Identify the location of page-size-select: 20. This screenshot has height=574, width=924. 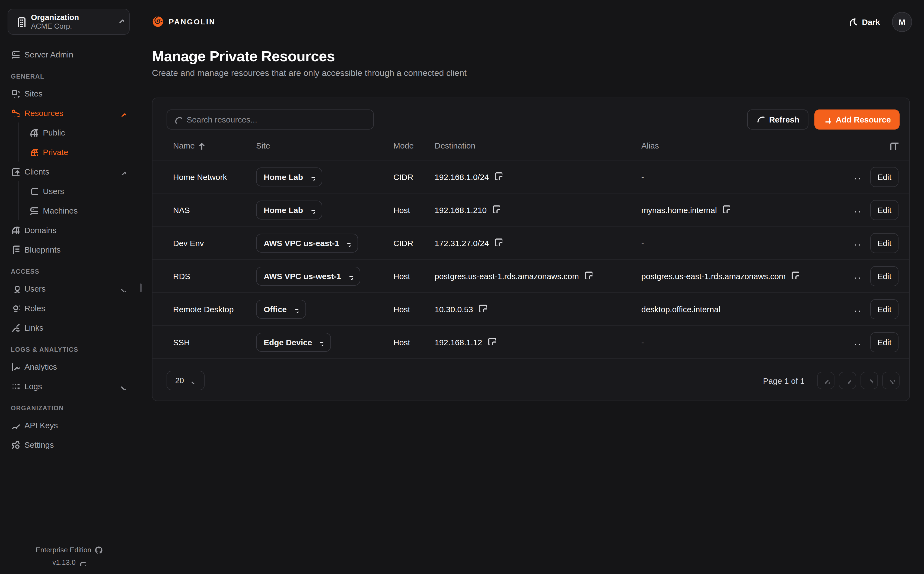
(185, 380).